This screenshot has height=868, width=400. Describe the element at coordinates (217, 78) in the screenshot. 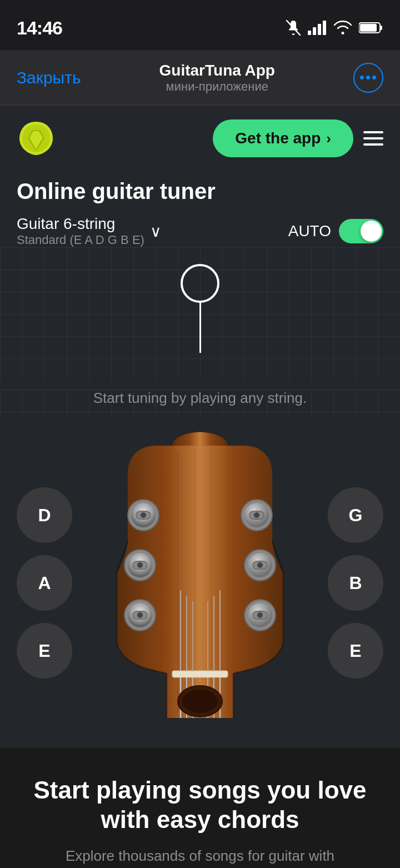

I see `mini-title-block: GuitarTuna App мини-приложение` at that location.